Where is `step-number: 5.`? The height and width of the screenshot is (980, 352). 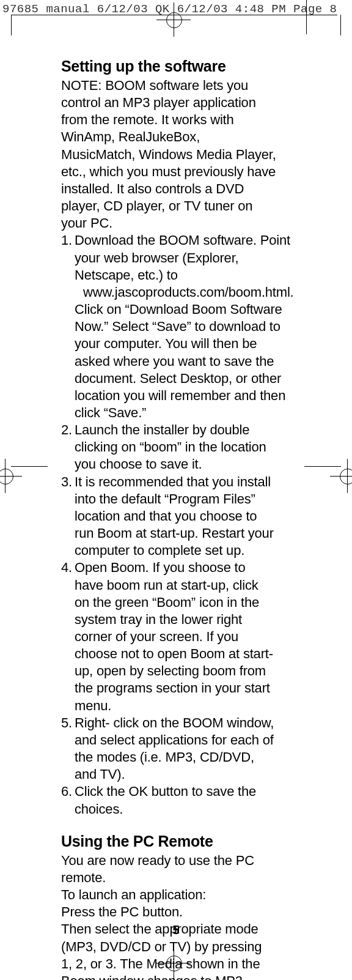
step-number: 5. is located at coordinates (68, 749).